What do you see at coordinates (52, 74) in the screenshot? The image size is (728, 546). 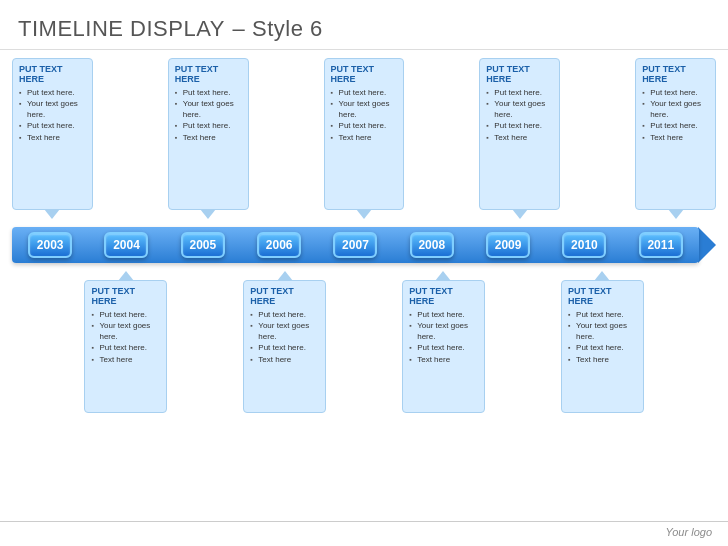 I see `top-callout-title-0: PUT TEXT HERE` at bounding box center [52, 74].